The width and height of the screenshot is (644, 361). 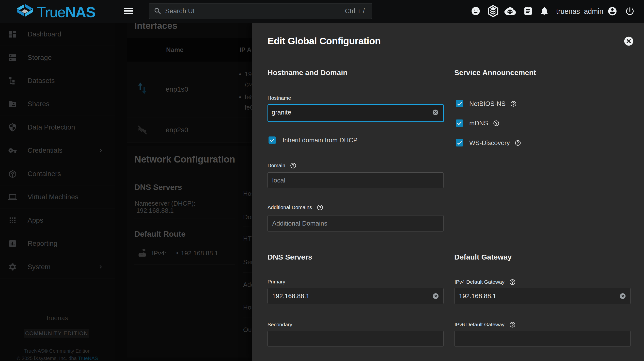 What do you see at coordinates (356, 180) in the screenshot?
I see `domain-input: local` at bounding box center [356, 180].